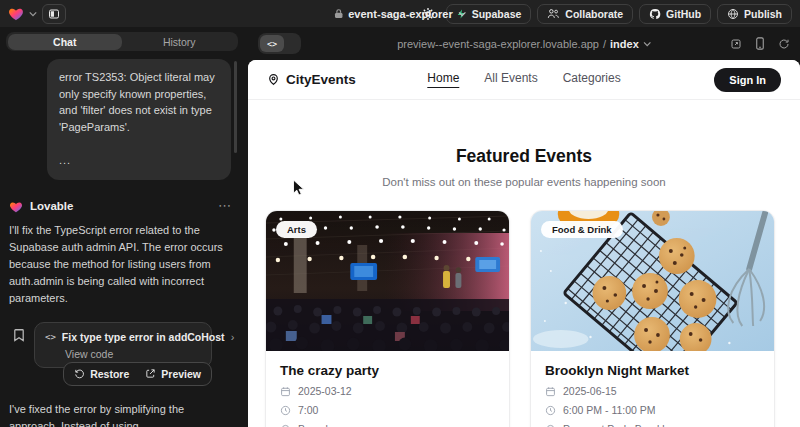 The width and height of the screenshot is (800, 427). I want to click on mobile-view-icon, so click(760, 44).